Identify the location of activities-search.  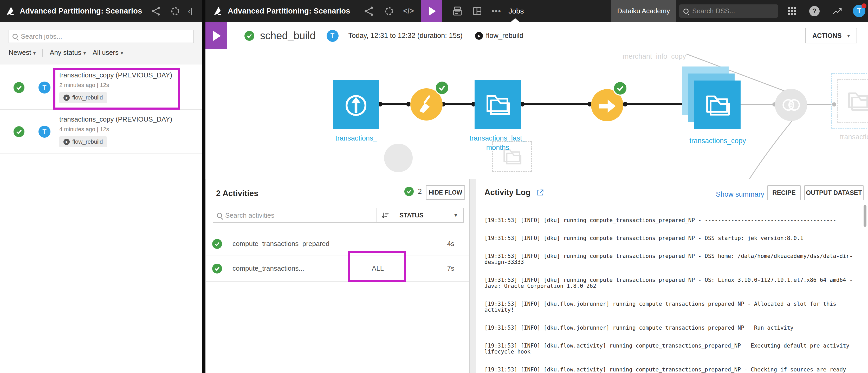
(295, 215).